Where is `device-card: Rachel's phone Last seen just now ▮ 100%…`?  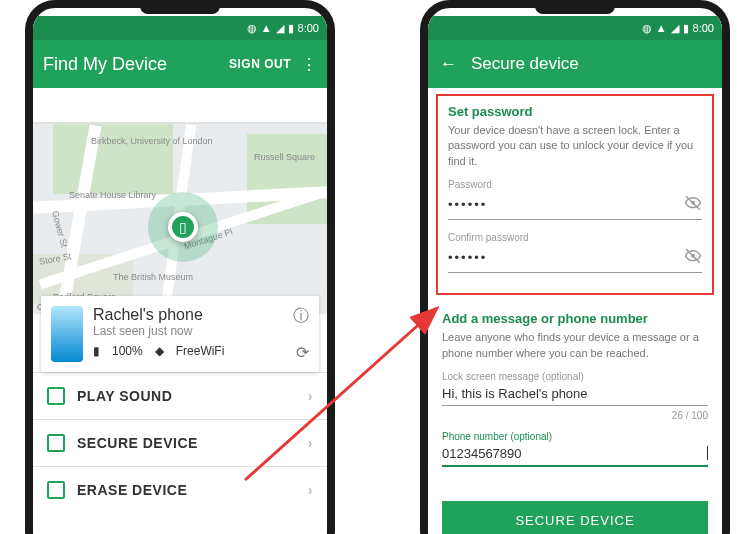 device-card: Rachel's phone Last seen just now ▮ 100%… is located at coordinates (180, 334).